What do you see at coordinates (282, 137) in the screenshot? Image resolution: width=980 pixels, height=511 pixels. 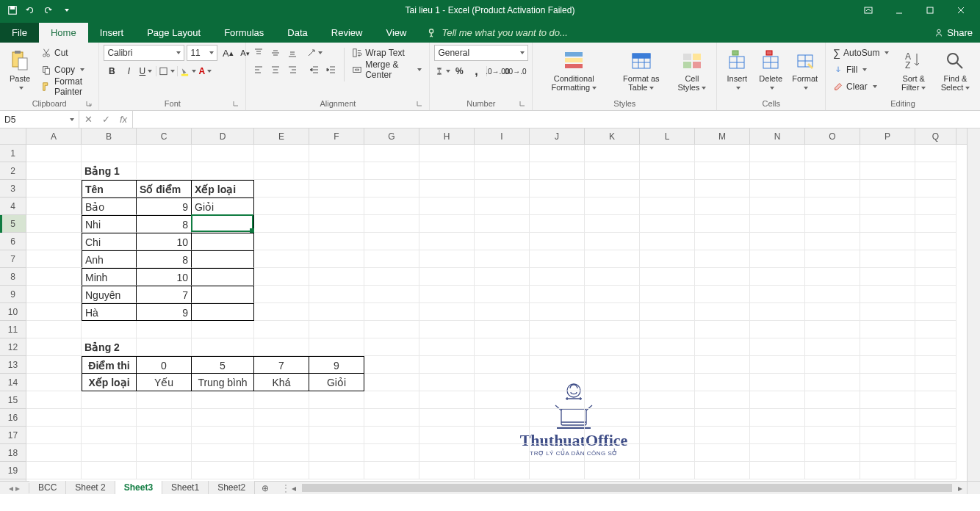 I see `column-header-E: E` at bounding box center [282, 137].